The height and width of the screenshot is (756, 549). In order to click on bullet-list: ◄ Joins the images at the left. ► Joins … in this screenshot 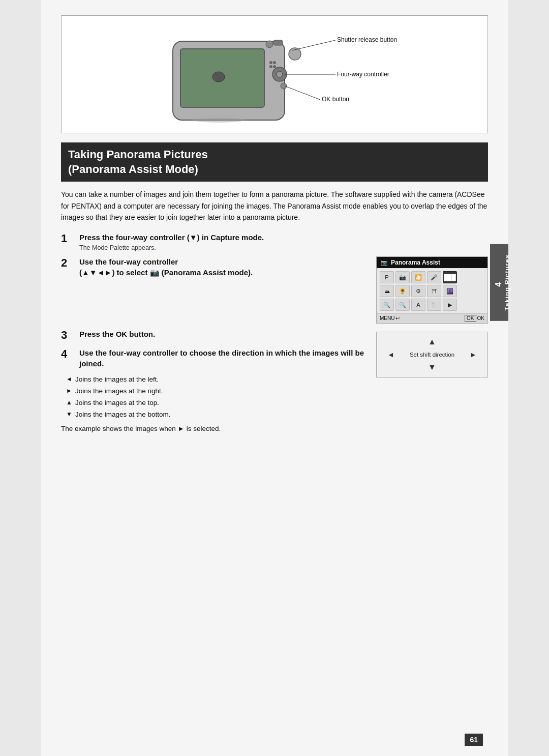, I will do `click(221, 397)`.